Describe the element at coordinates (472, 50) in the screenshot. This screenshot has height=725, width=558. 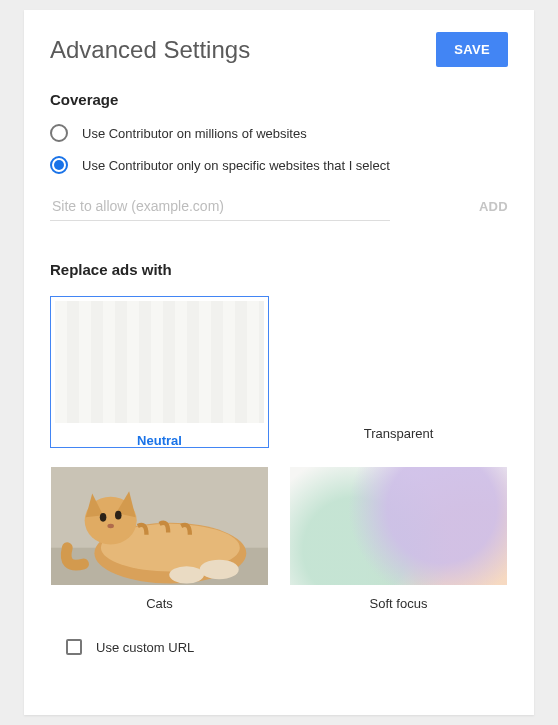
I see `save-button: SAVE` at that location.